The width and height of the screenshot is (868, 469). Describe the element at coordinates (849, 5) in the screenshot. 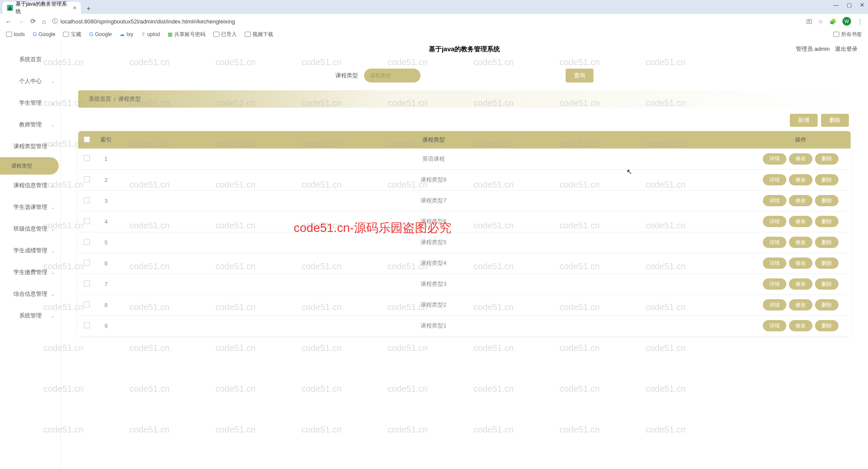

I see `maximize-icon: ▢` at that location.